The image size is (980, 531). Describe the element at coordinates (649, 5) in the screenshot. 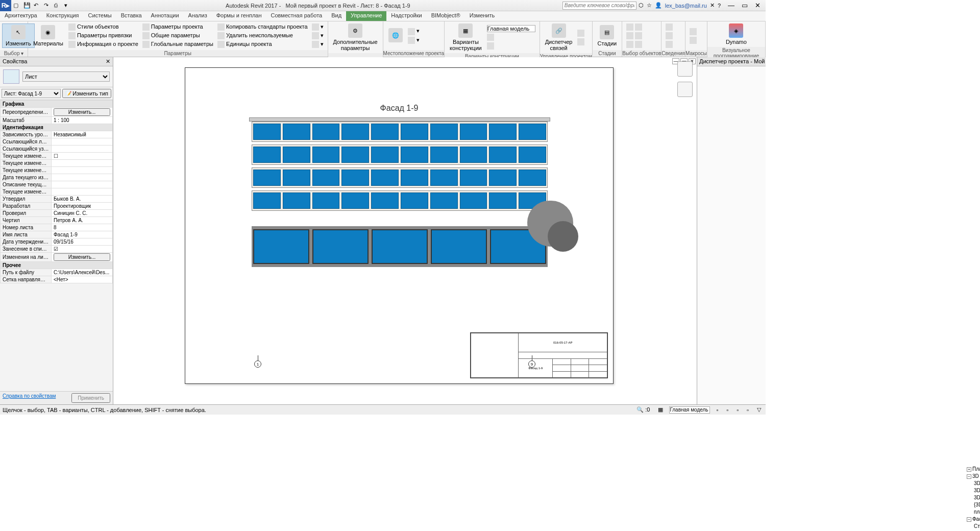

I see `star-icon: ☆` at that location.